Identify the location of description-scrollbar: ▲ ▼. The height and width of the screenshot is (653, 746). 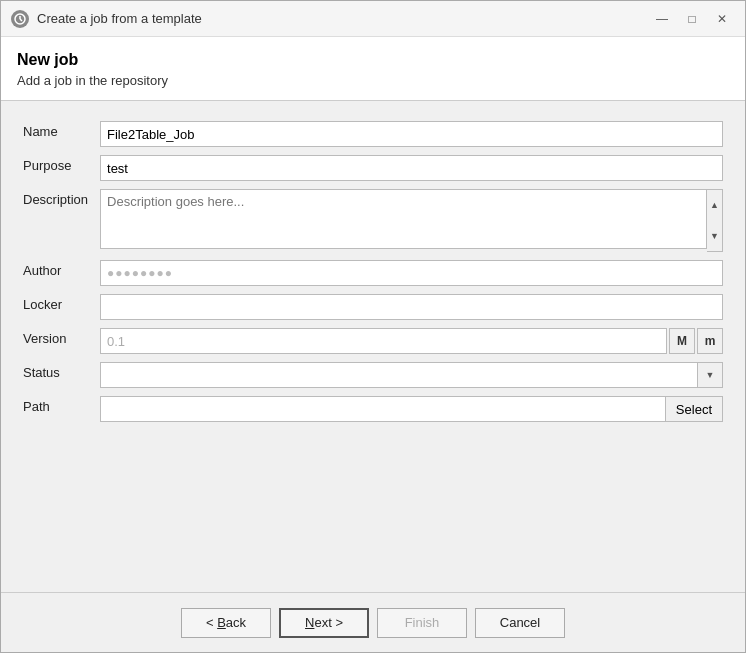
(715, 220).